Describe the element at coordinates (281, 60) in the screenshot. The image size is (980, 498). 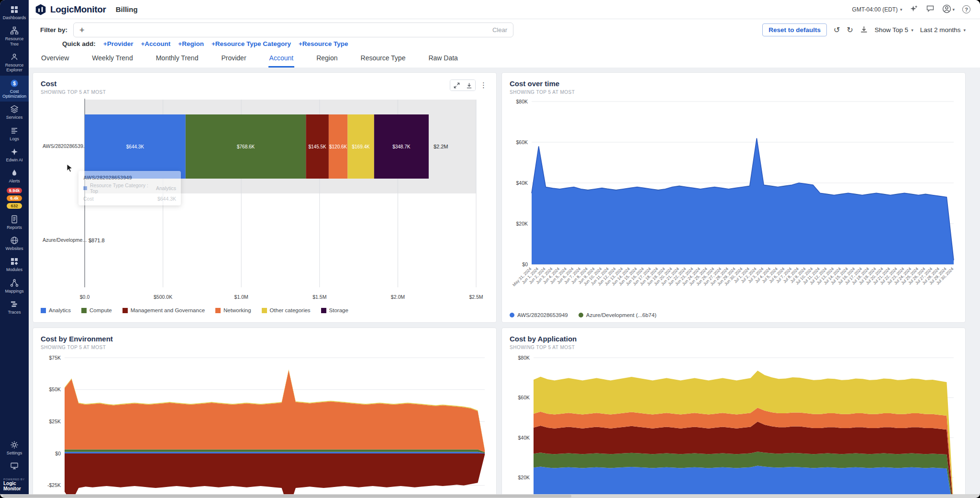
I see `tab-account: Account` at that location.